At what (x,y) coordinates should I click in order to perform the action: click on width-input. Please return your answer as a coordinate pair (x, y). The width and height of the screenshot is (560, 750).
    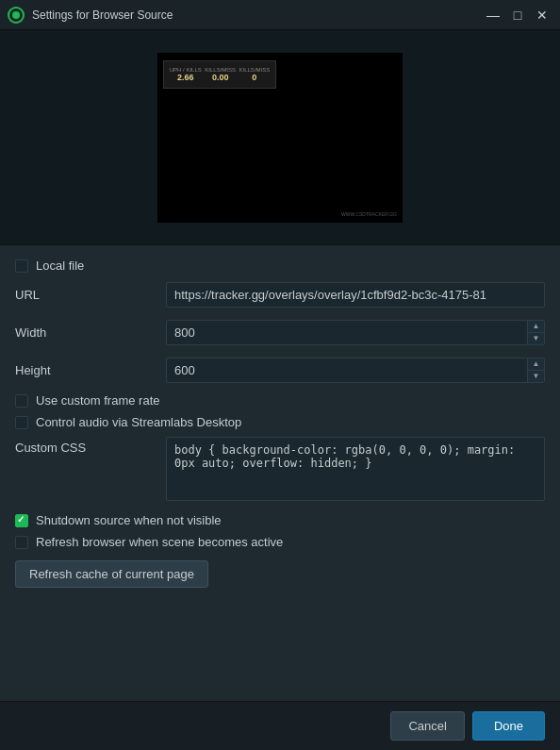
    Looking at the image, I should click on (347, 332).